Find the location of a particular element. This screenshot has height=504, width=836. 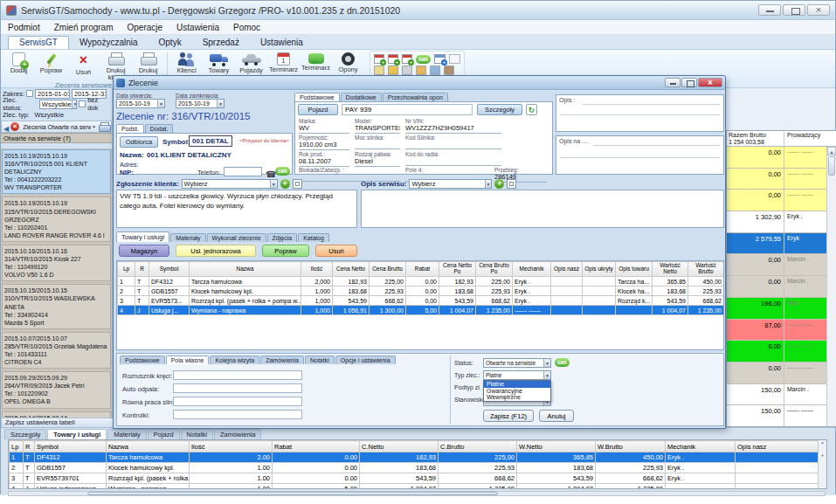

summary-row: 0,00Marcin . is located at coordinates (777, 287).